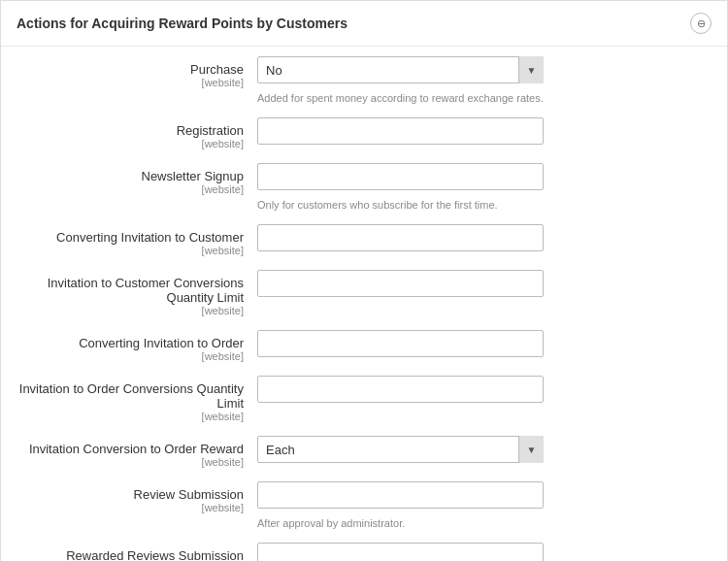 The height and width of the screenshot is (561, 728). Describe the element at coordinates (484, 283) in the screenshot. I see `input-group-invitation_to_customer_conversions_quantity_limit` at that location.